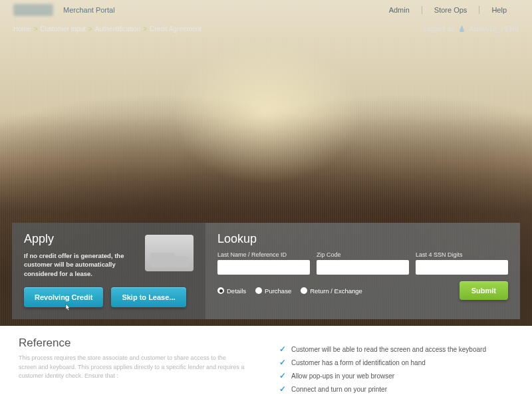 This screenshot has width=532, height=399. I want to click on checklist-item: ✓Customer will be able to read the scree…, so click(396, 349).